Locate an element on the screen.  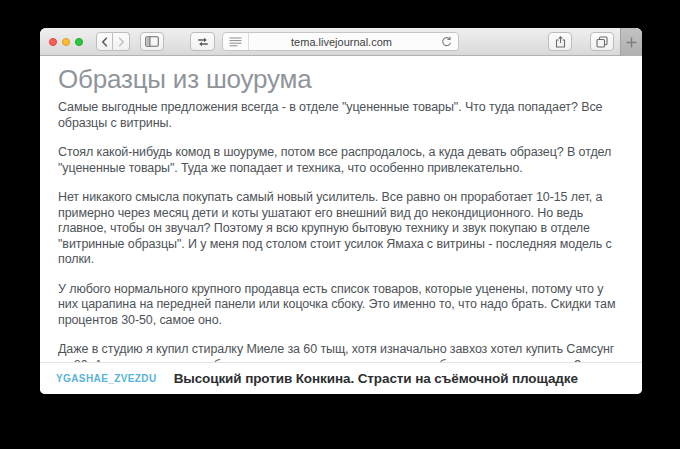
share-button is located at coordinates (560, 42).